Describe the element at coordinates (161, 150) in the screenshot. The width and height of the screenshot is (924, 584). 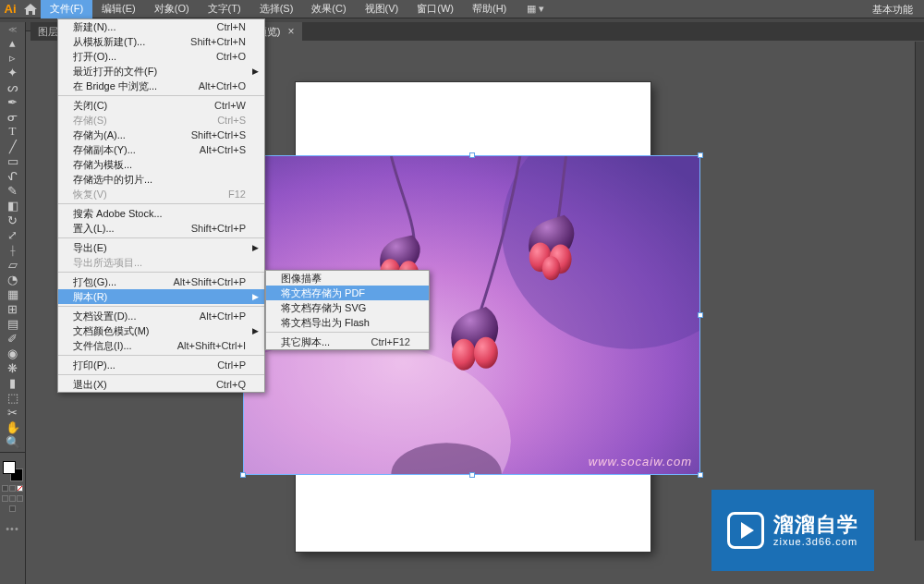
I see `file-menu-item: 存储副本(Y)...Alt+Ctrl+S` at that location.